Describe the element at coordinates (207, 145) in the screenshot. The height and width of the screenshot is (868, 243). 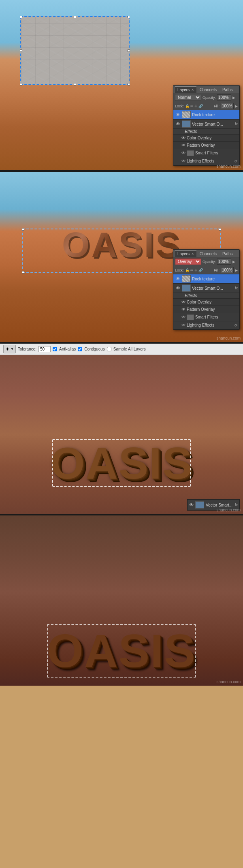
I see `pattern-overlay-row-1: 👁 Pattern Overlay` at that location.